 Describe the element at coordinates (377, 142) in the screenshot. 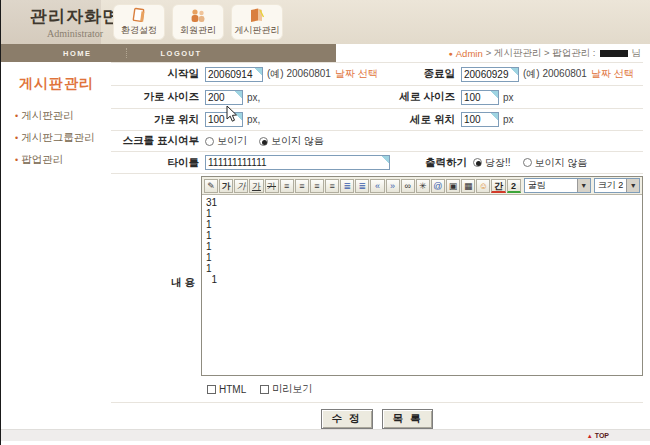

I see `row-scroll: 스크롤 표시여부 보이기 보이지 않음` at that location.